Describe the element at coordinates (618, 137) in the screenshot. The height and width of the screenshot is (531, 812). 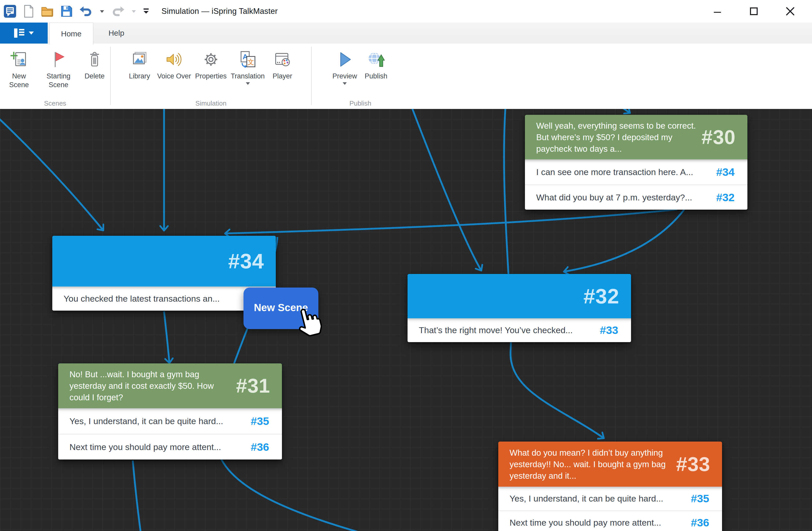
I see `scene-phrase: Well yeah, everything seems to be correc…` at that location.